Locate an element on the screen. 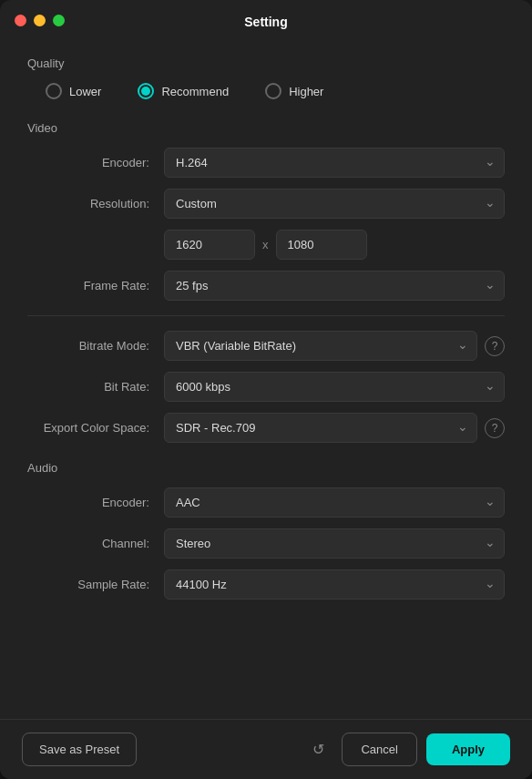 This screenshot has height=779, width=532. encoder-row: Encoder: H.264 H.265 ProRes is located at coordinates (266, 162).